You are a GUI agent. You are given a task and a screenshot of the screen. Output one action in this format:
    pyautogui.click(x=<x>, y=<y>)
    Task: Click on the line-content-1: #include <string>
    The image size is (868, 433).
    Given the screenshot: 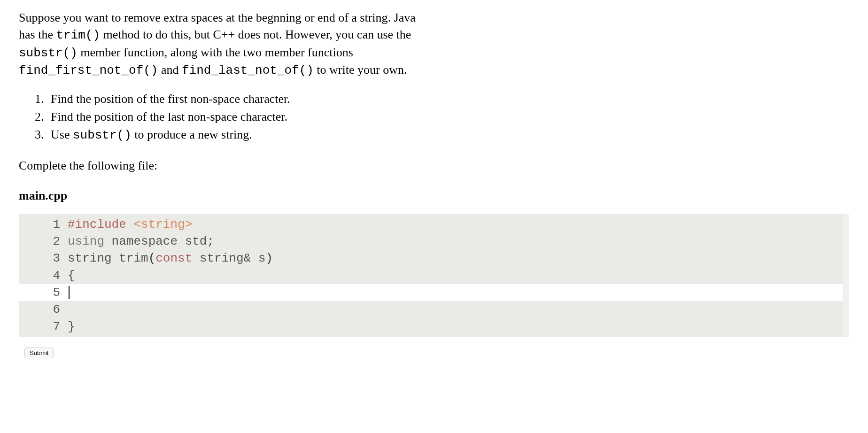 What is the action you would take?
    pyautogui.click(x=458, y=224)
    